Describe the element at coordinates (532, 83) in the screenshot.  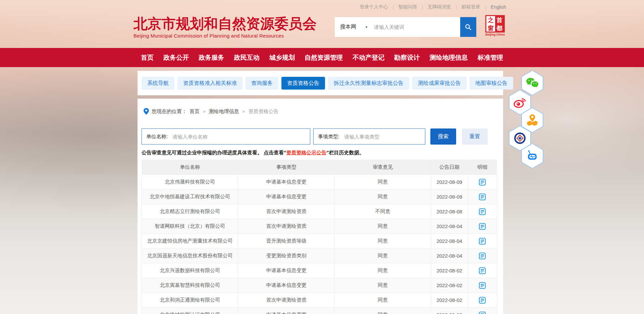
I see `float-wechat` at that location.